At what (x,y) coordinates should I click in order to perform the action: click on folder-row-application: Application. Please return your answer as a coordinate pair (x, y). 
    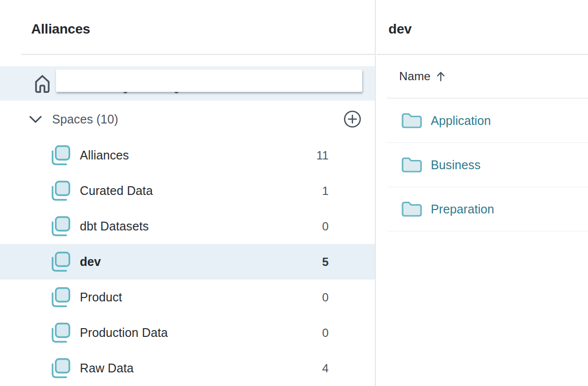
    Looking at the image, I should click on (488, 121).